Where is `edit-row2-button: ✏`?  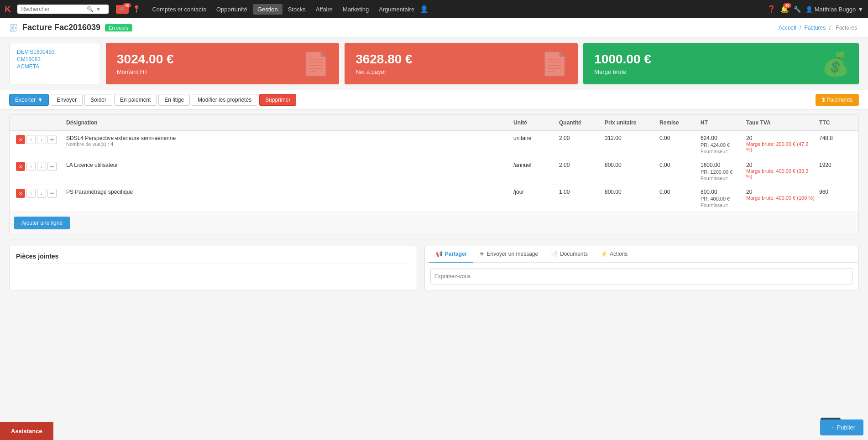
edit-row2-button: ✏ is located at coordinates (52, 166).